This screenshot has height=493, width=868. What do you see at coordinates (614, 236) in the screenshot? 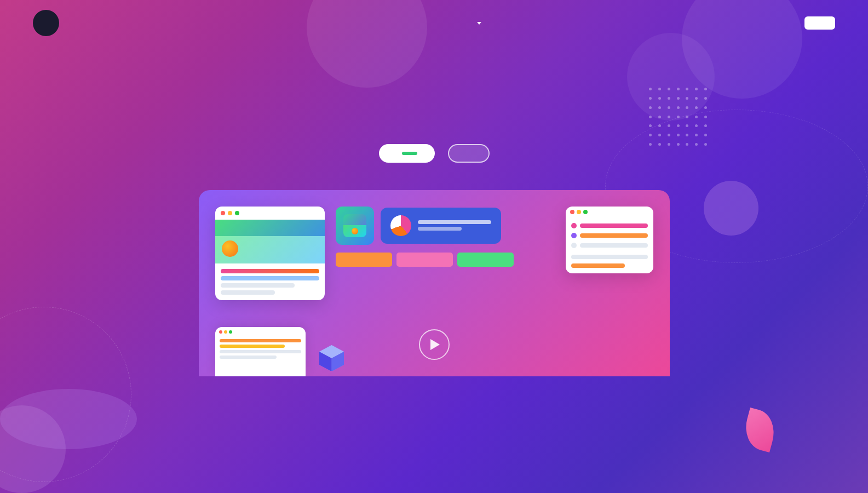
I see `rw-bar-orange` at bounding box center [614, 236].